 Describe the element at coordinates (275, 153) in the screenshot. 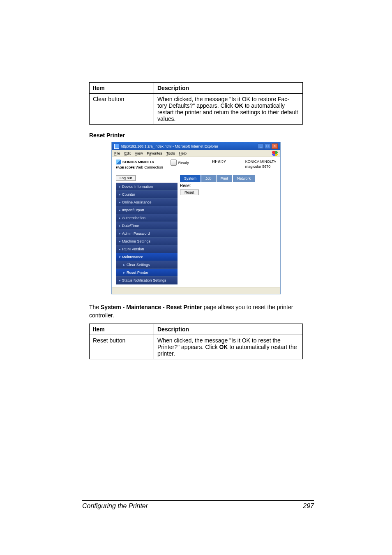

I see `windows-flag-icon` at that location.